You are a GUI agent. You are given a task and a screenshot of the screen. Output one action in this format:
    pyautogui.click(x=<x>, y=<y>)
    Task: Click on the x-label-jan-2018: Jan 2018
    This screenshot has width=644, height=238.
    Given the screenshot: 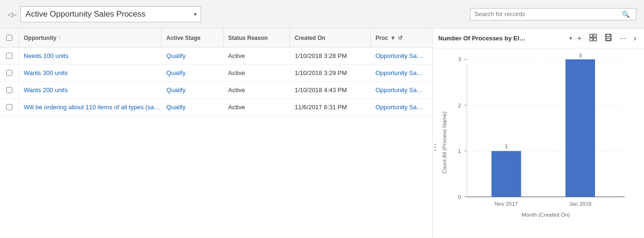 What is the action you would take?
    pyautogui.click(x=580, y=204)
    